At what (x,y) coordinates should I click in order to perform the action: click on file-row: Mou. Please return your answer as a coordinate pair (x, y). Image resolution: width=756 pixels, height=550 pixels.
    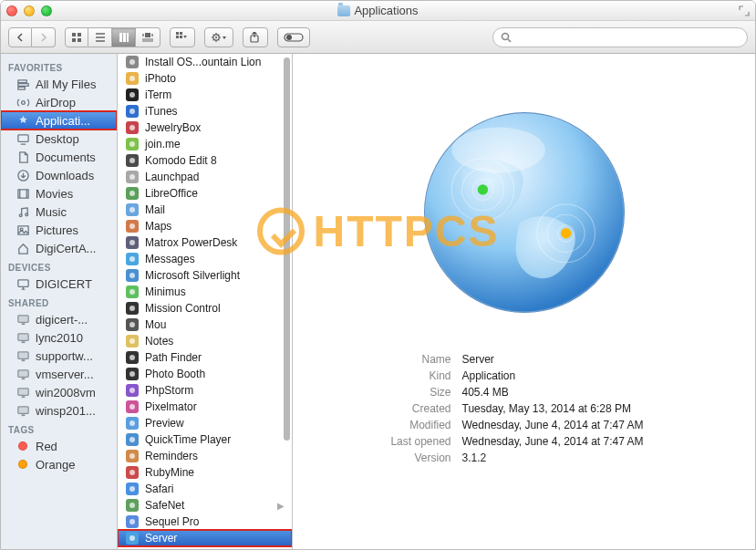
    Looking at the image, I should click on (204, 325).